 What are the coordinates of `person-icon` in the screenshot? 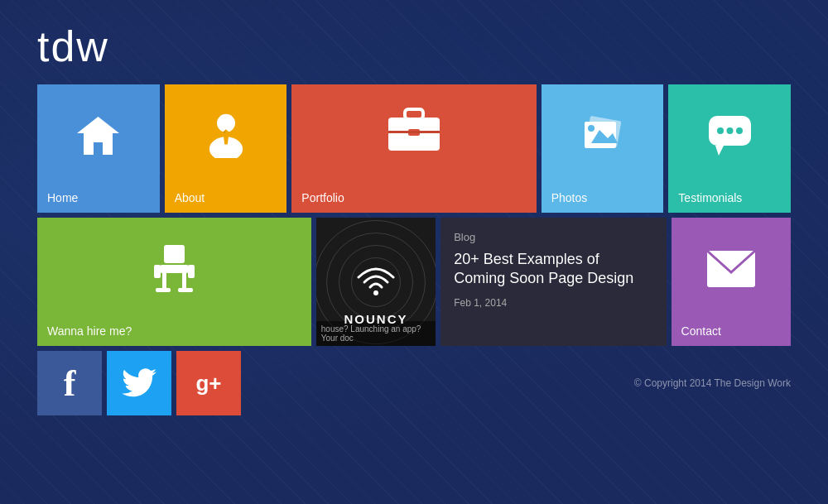 It's located at (226, 141).